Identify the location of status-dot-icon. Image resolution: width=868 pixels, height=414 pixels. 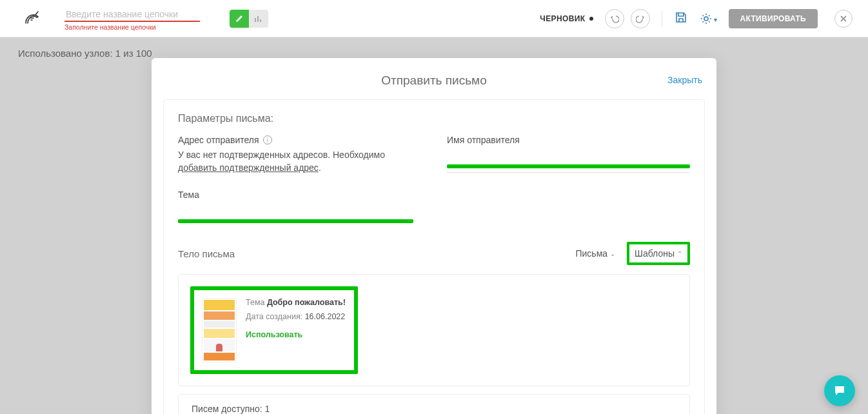
(591, 19).